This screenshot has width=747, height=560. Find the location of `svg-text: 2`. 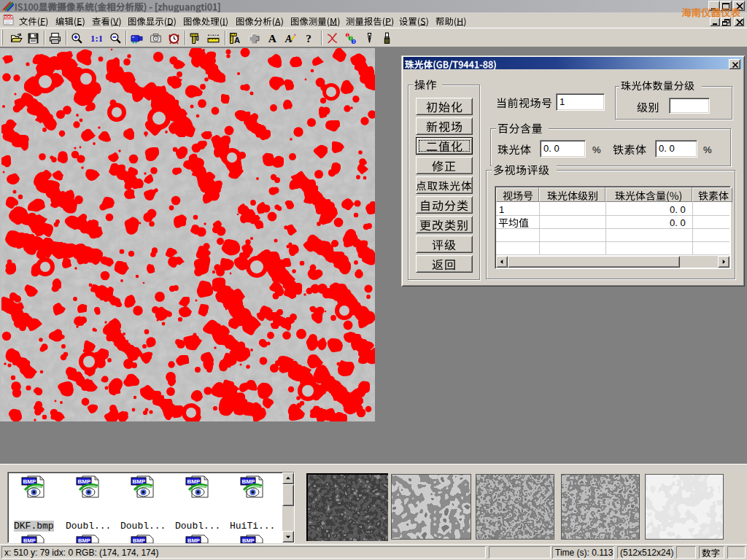

svg-text: 2 is located at coordinates (350, 38).